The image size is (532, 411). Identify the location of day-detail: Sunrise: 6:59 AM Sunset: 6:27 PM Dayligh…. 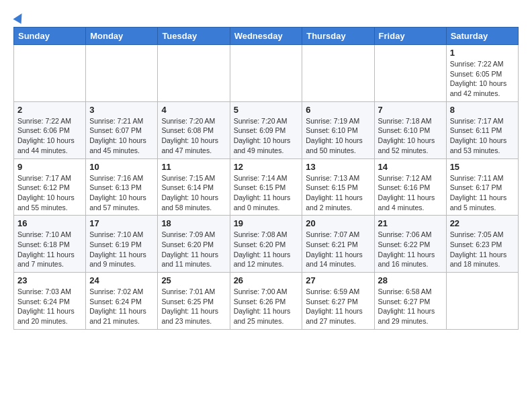
(338, 306).